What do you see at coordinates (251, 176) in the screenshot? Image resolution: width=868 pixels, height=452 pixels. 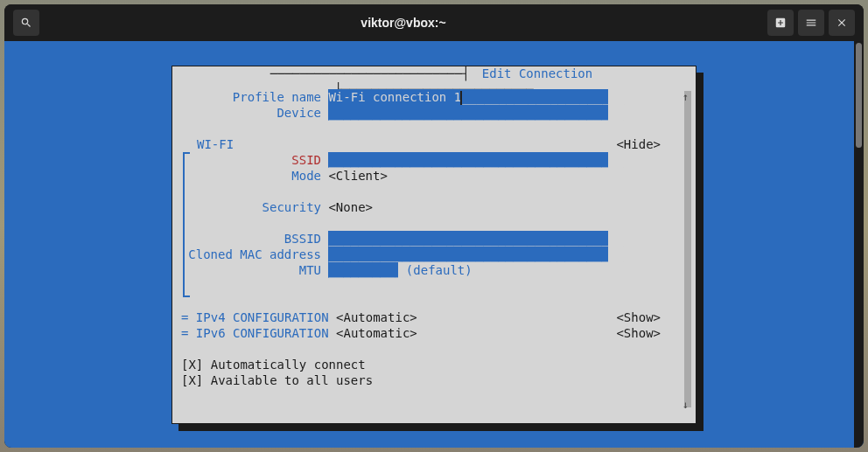 I see `mode-label: Mode` at bounding box center [251, 176].